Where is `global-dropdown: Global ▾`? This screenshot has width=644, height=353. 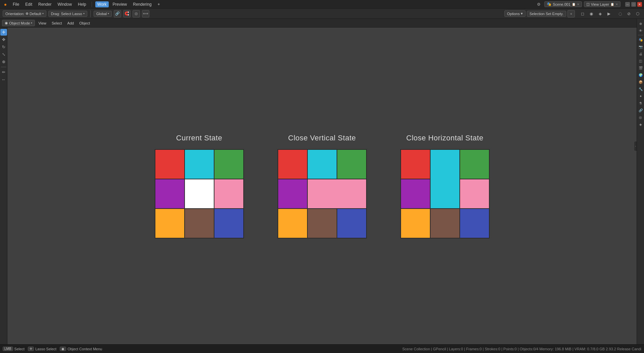 global-dropdown: Global ▾ is located at coordinates (103, 14).